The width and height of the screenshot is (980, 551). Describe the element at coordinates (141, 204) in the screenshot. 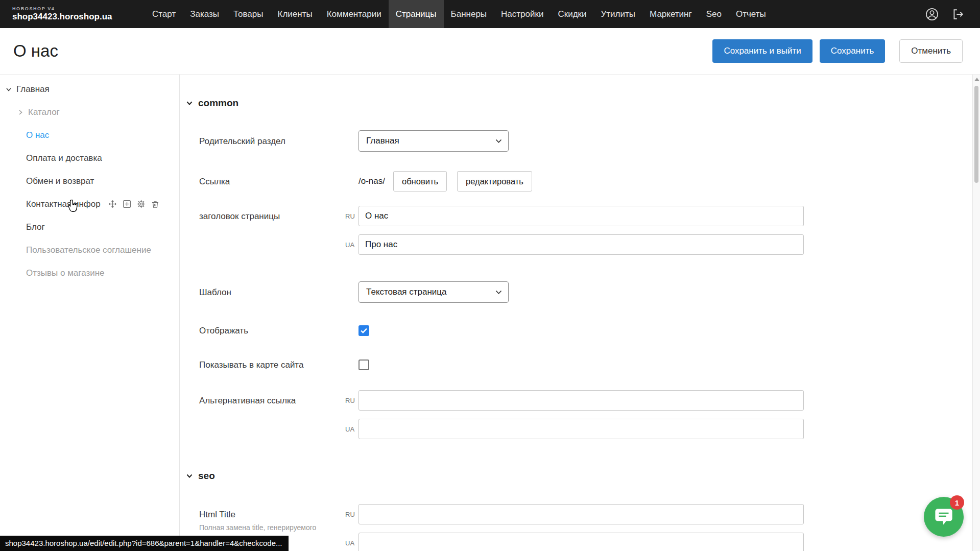

I see `settings-gear-icon` at that location.